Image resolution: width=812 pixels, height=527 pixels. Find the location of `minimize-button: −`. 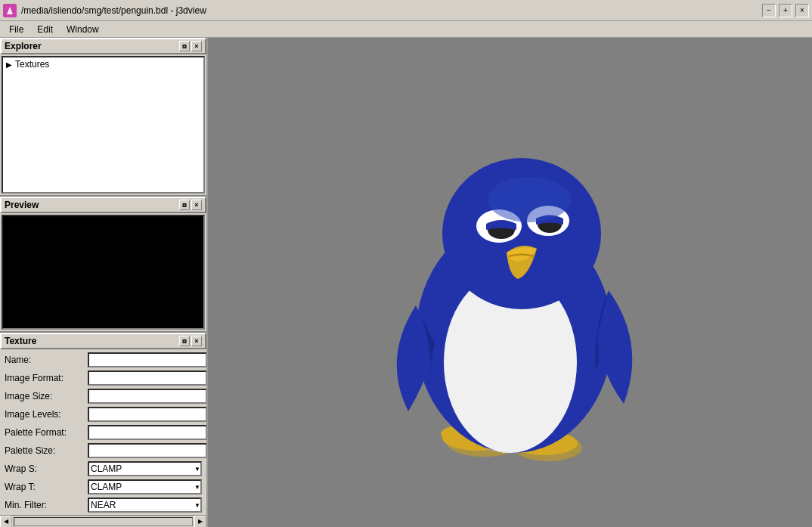

minimize-button: − is located at coordinates (769, 11).